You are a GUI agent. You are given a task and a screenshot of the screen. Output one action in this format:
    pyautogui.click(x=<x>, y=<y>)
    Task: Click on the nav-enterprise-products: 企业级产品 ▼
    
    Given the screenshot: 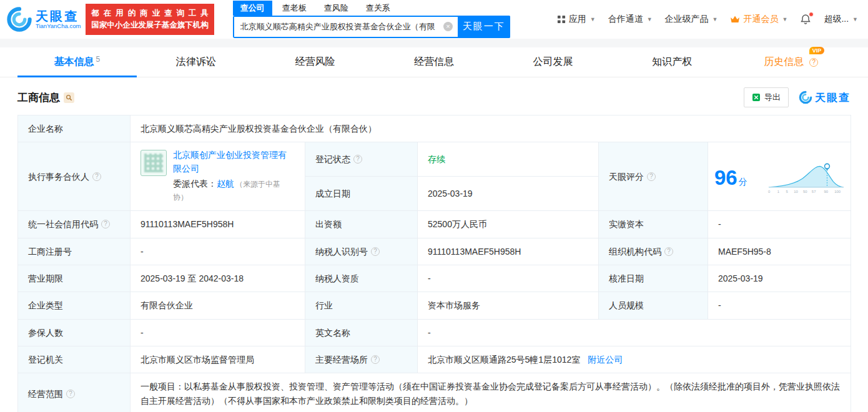 What is the action you would take?
    pyautogui.click(x=692, y=19)
    